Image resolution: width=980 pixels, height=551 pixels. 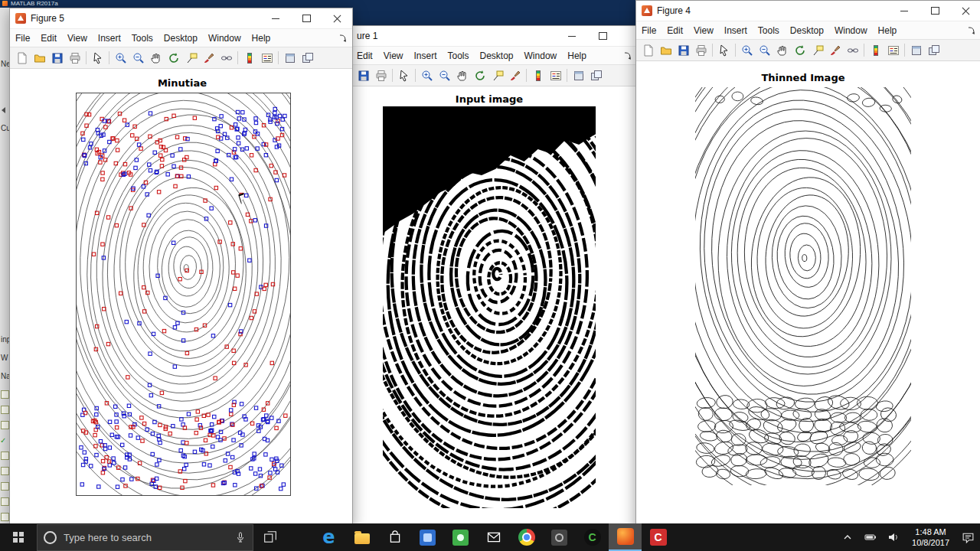 What do you see at coordinates (329, 537) in the screenshot?
I see `taskbar-edge: e` at bounding box center [329, 537].